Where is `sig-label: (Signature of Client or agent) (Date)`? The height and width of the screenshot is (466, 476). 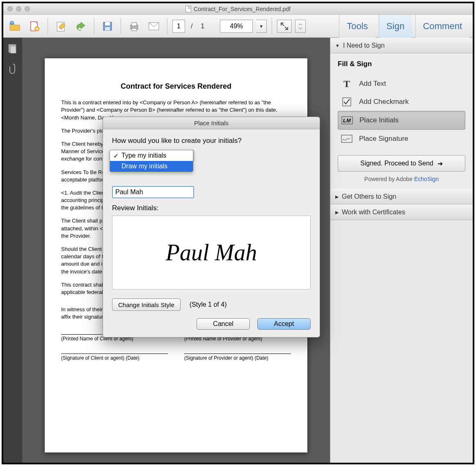 sig-label: (Signature of Client or agent) (Date) is located at coordinates (114, 358).